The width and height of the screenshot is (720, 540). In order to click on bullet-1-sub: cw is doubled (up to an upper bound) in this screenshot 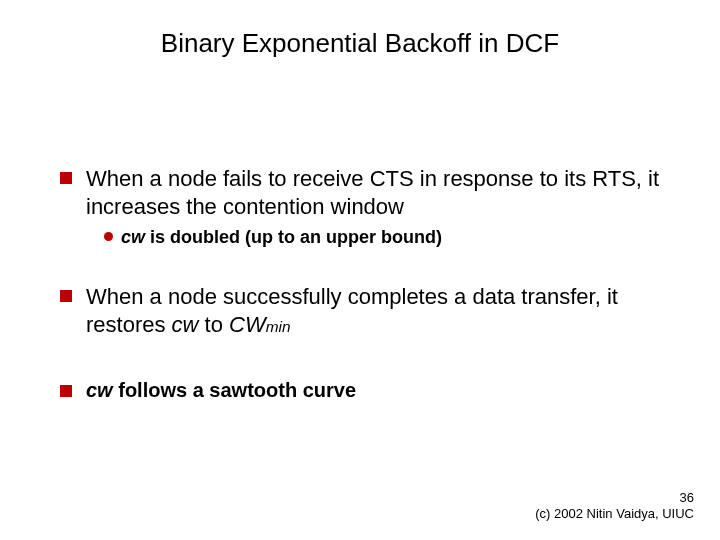, I will do `click(392, 238)`.